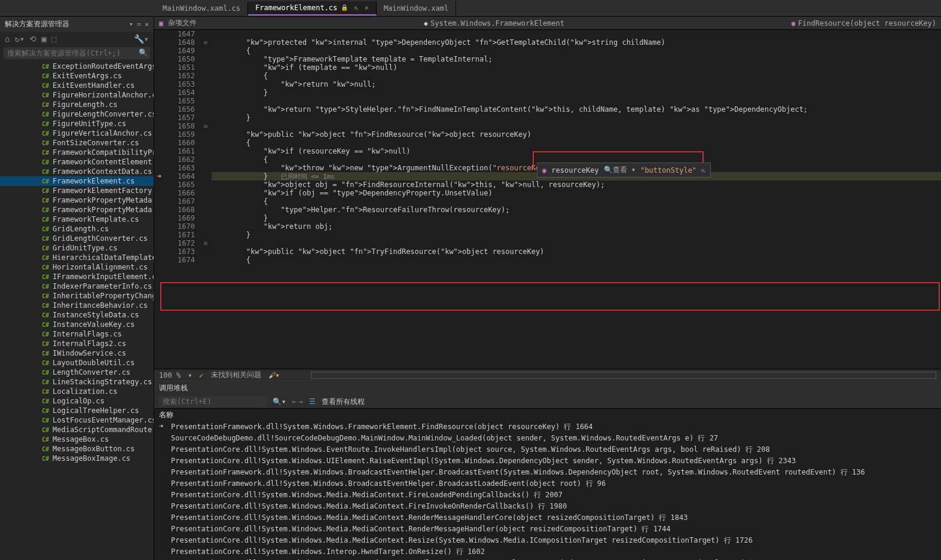 The image size is (941, 560). I want to click on tree-file-item: C#ExceptionRoutedEventArgs.c, so click(77, 66).